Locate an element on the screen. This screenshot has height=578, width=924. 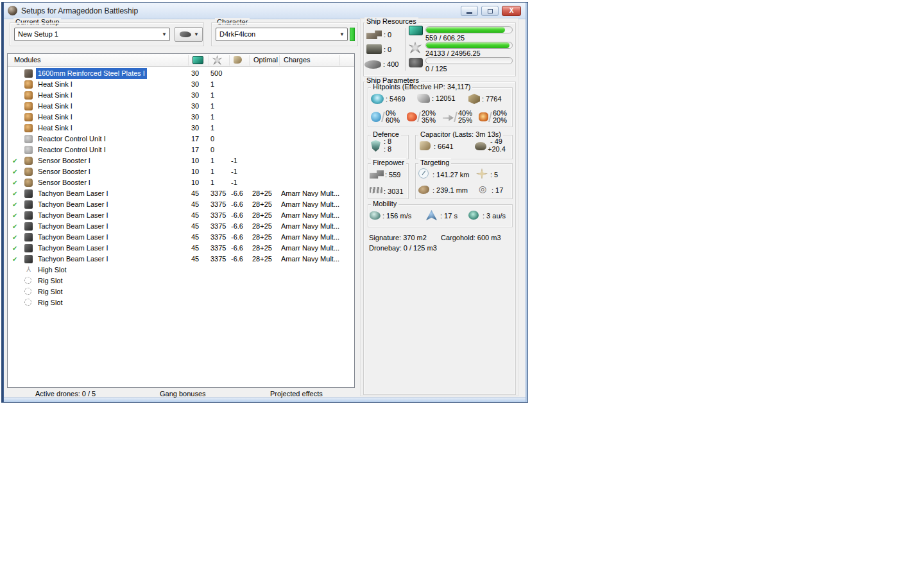
turret-hardpoints-icon is located at coordinates (374, 35).